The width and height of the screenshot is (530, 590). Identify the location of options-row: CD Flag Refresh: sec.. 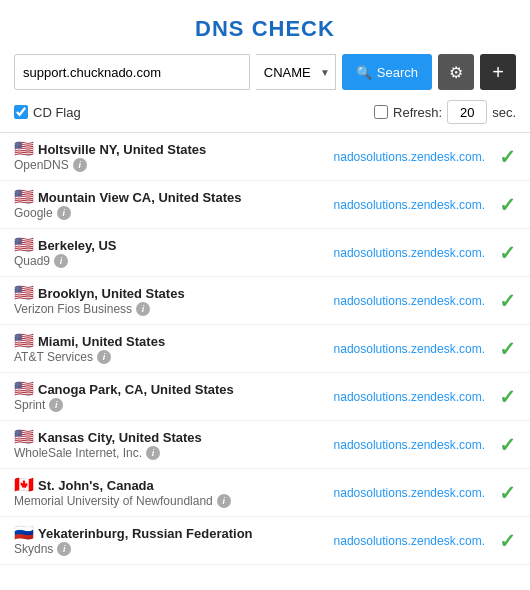
(265, 116).